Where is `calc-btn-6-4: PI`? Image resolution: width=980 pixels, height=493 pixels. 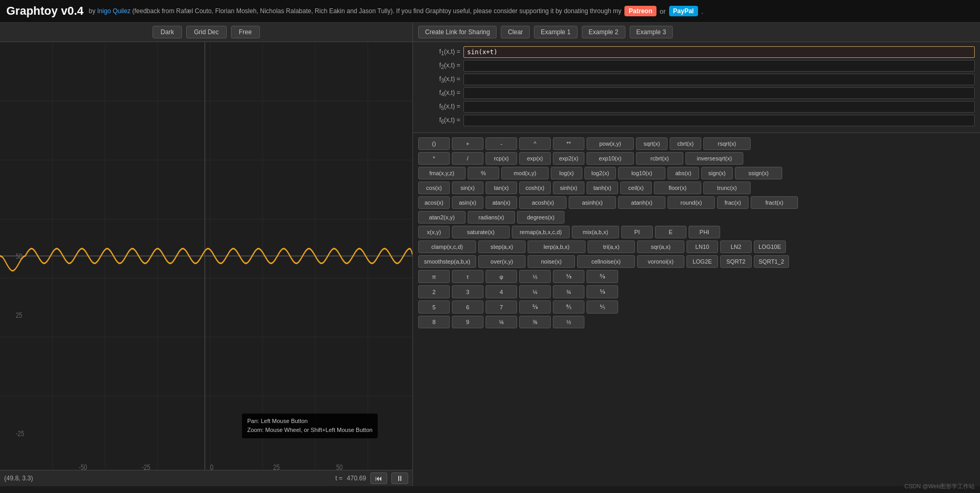 calc-btn-6-4: PI is located at coordinates (637, 232).